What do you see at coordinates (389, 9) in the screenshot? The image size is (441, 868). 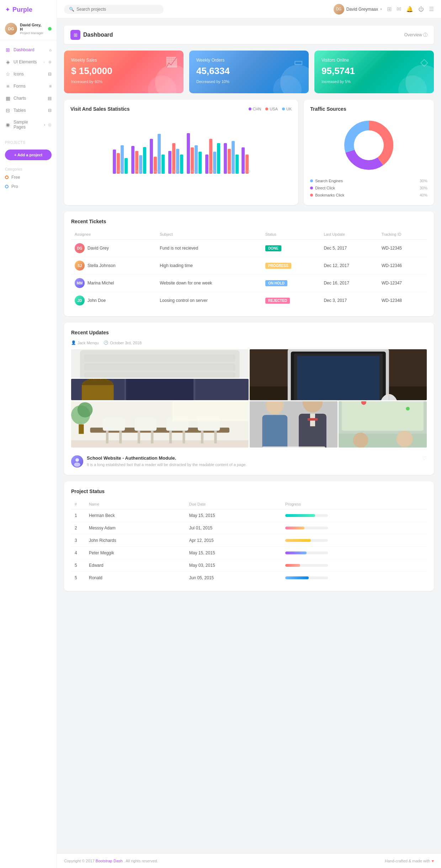 I see `grid-icon: ⊞` at bounding box center [389, 9].